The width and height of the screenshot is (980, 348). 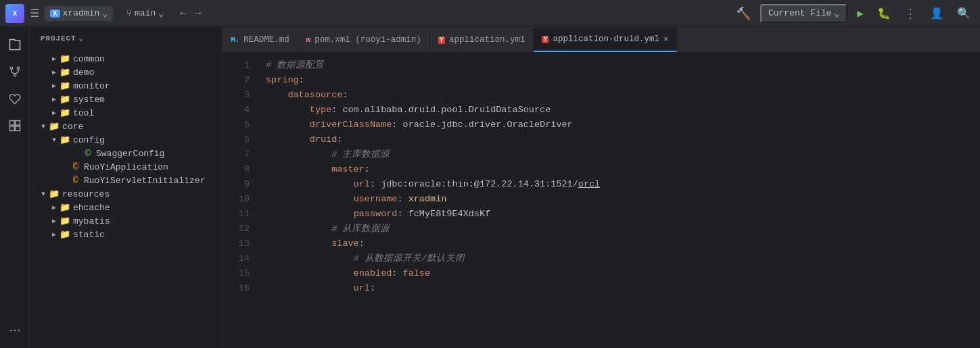 I want to click on folder-icon-resources: 📁, so click(x=54, y=194).